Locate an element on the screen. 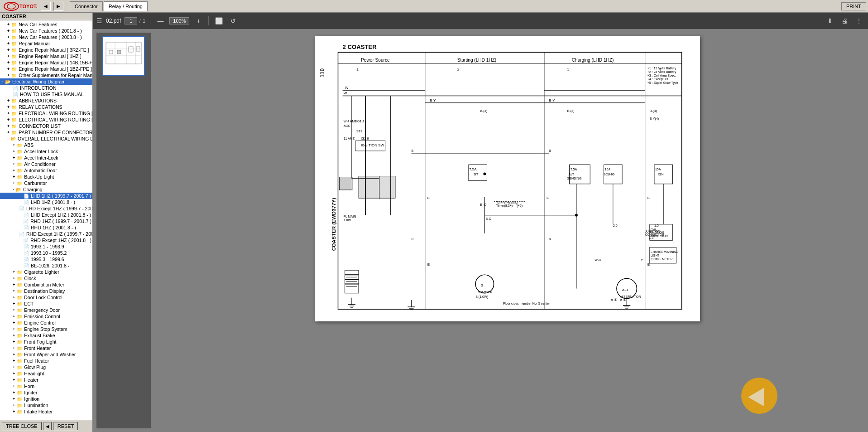 The image size is (868, 432). tree-item-heater: +📁Heater is located at coordinates (46, 380).